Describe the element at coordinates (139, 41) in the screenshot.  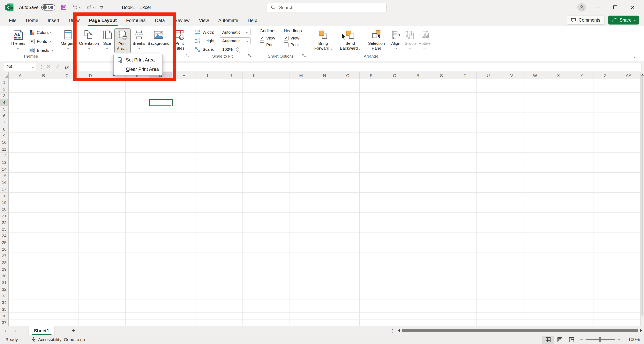
I see `breaks-button: Breaks` at that location.